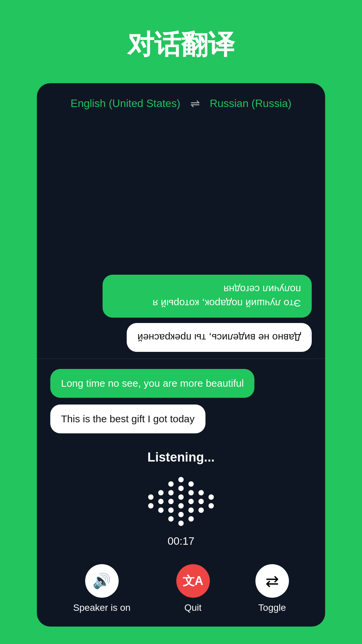  What do you see at coordinates (272, 608) in the screenshot?
I see `toggle-label: Toggle` at bounding box center [272, 608].